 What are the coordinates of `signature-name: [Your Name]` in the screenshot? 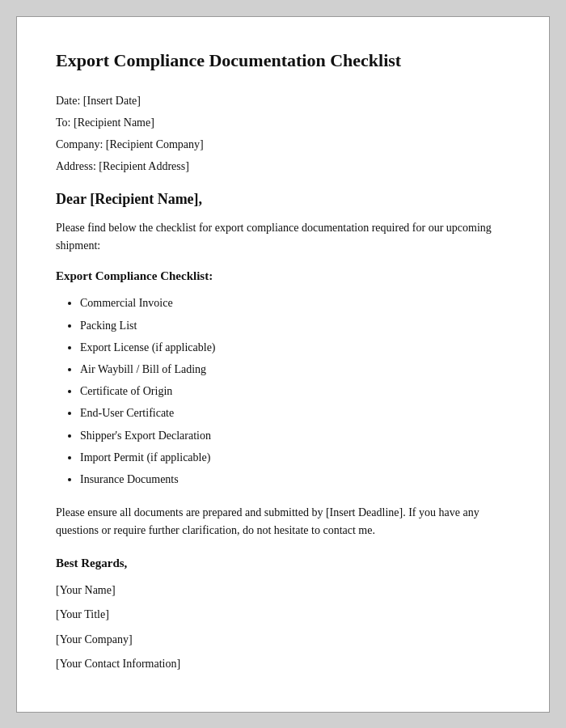 It's located at (283, 590).